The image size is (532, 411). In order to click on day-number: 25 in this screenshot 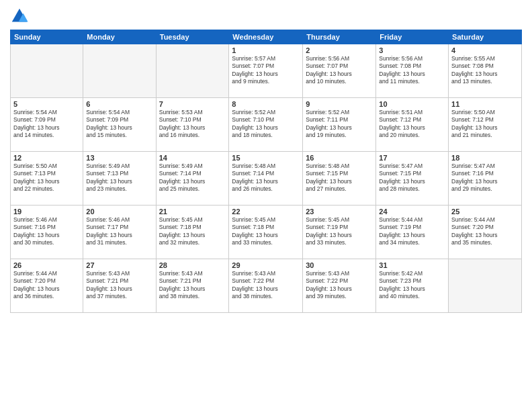, I will do `click(485, 212)`.